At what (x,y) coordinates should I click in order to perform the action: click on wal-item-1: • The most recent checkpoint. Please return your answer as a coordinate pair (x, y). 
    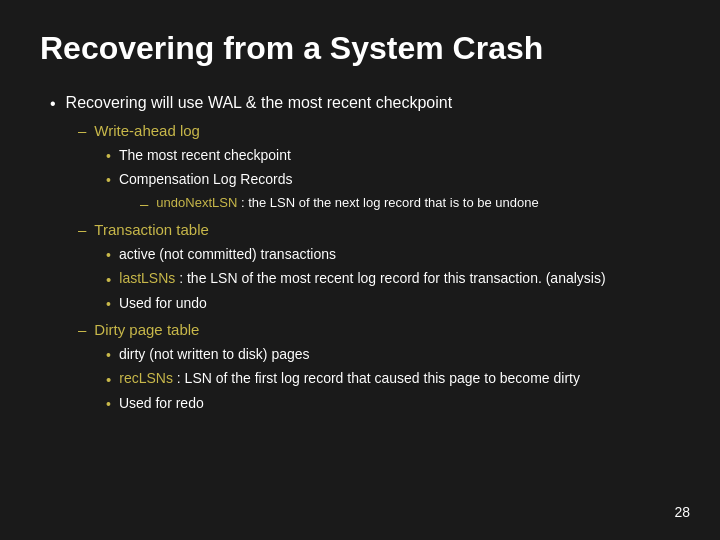
    Looking at the image, I should click on (388, 156).